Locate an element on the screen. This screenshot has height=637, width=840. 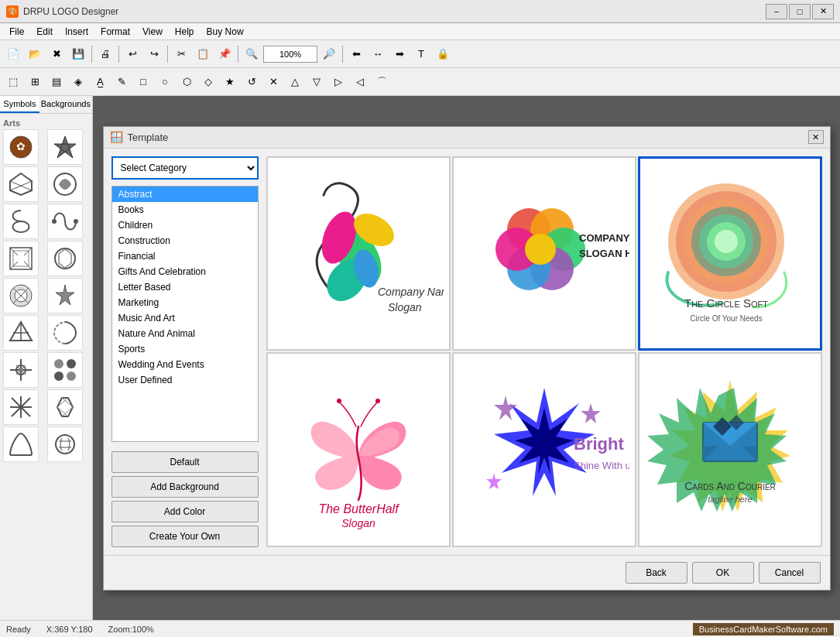
maximize-button: □ is located at coordinates (800, 12).